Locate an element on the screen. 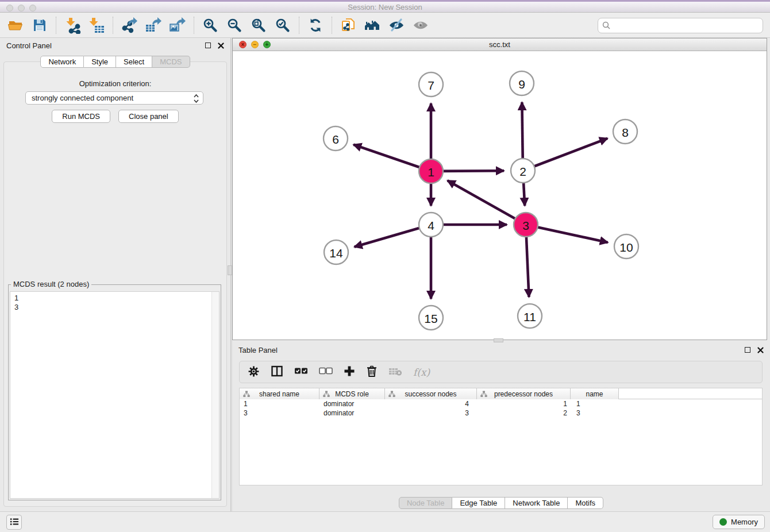  table-tab-network-table: Network Table is located at coordinates (537, 503).